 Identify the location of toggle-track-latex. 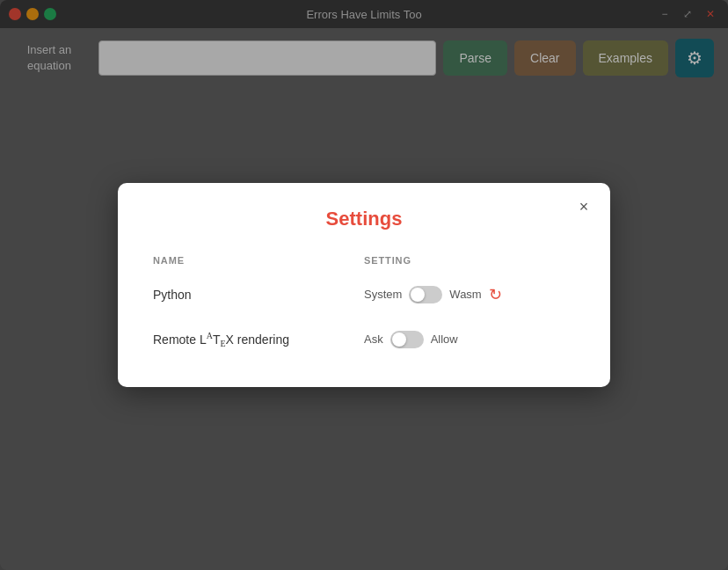
(407, 340).